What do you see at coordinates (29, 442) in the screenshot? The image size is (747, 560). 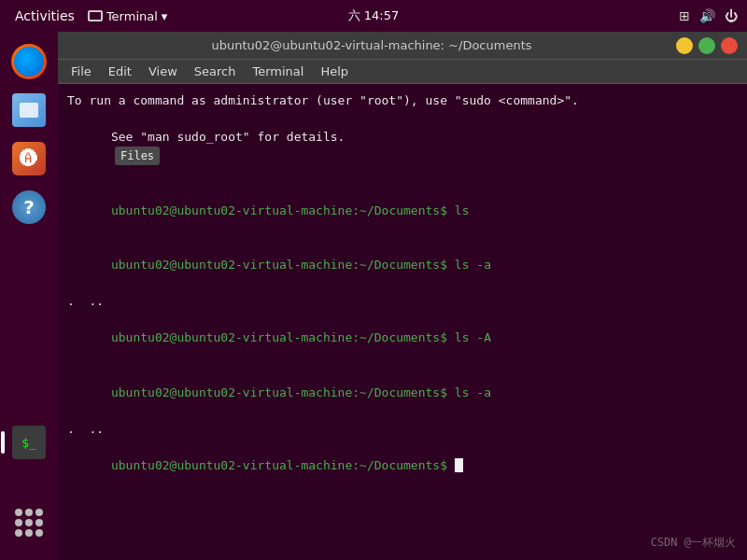 I see `terminal-app-icon: $_` at bounding box center [29, 442].